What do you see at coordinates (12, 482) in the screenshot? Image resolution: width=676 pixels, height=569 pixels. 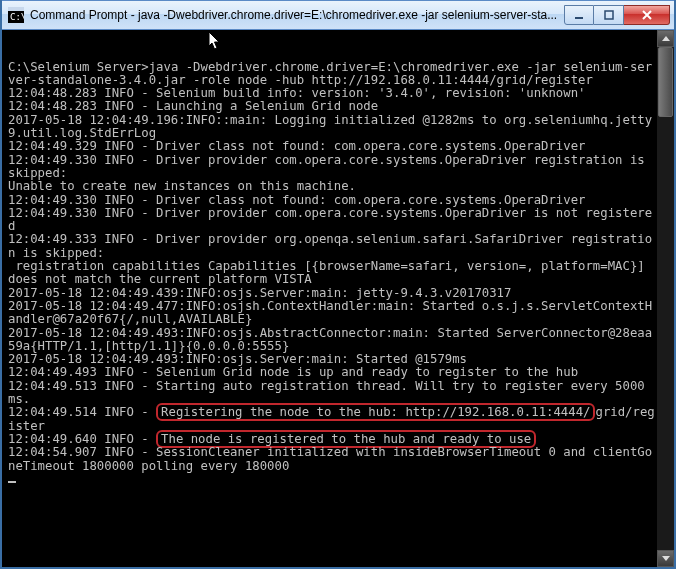 I see `text-cursor` at bounding box center [12, 482].